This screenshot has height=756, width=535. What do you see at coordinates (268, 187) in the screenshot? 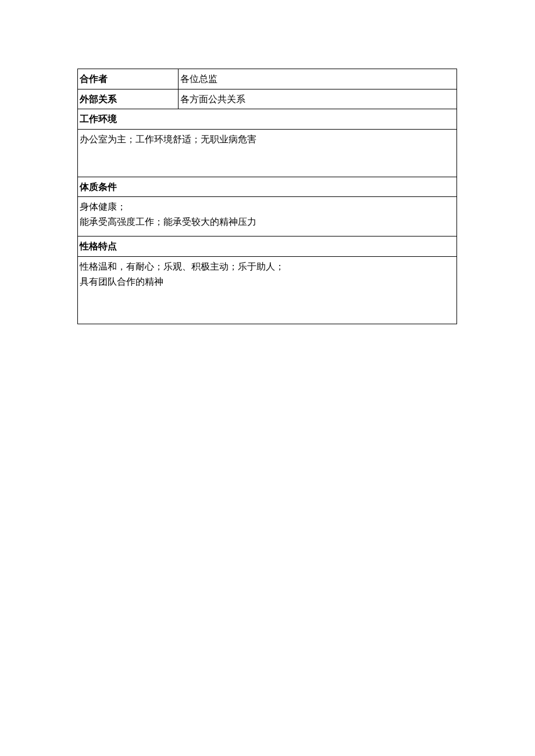
I see `row-physical-conditions-header: 体质条件` at bounding box center [268, 187].